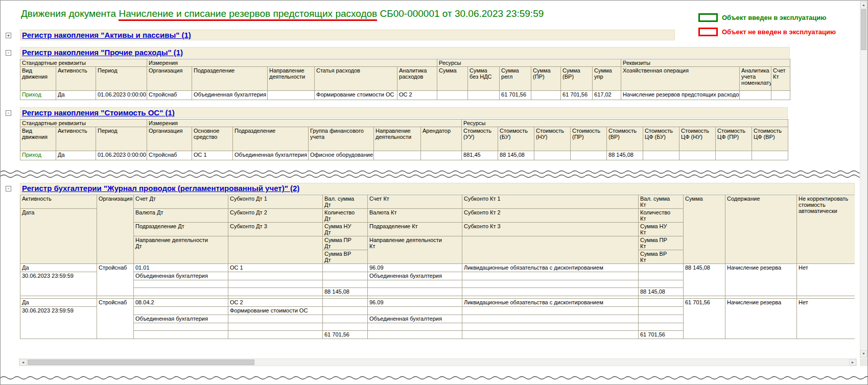 The width and height of the screenshot is (868, 385). Describe the element at coordinates (863, 180) in the screenshot. I see `vertical-scrollbar: ▲ ▼` at that location.